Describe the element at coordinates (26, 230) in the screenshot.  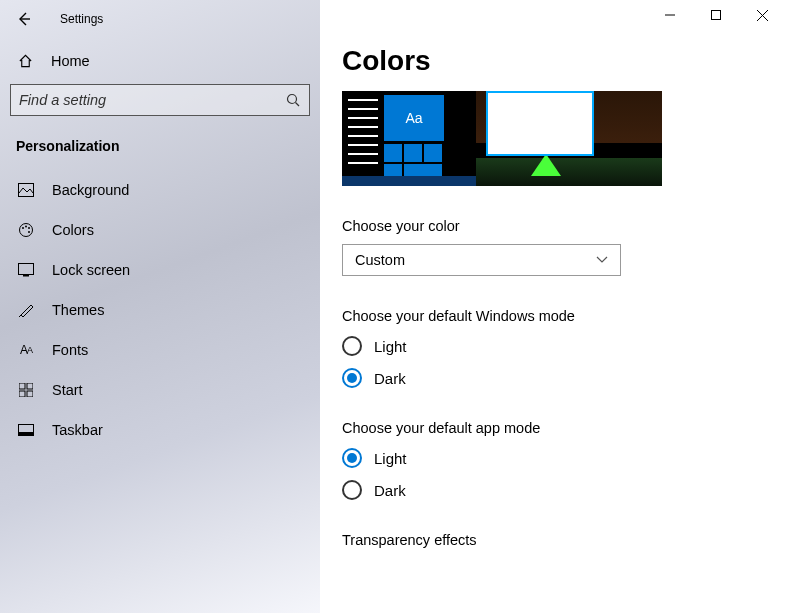
I see `palette-icon` at that location.